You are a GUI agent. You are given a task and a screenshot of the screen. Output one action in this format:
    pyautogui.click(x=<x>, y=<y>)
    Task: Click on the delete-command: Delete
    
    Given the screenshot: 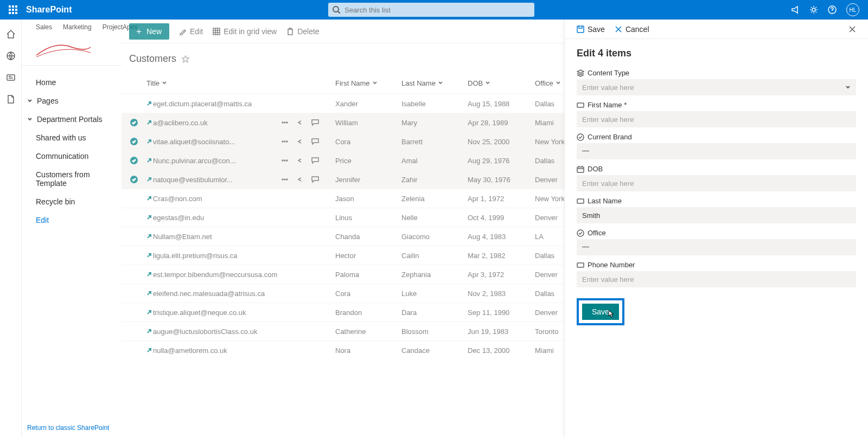 What is the action you would take?
    pyautogui.click(x=303, y=31)
    